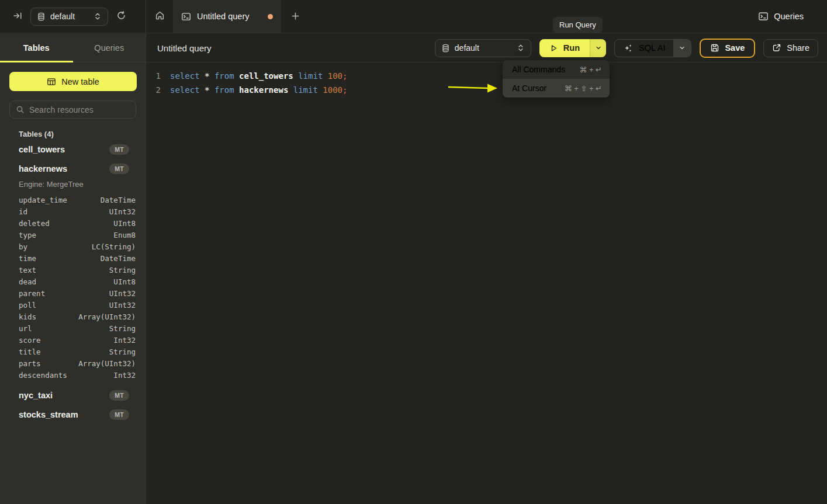 The image size is (827, 504). Describe the element at coordinates (72, 293) in the screenshot. I see `column-row: parentUInt32` at that location.